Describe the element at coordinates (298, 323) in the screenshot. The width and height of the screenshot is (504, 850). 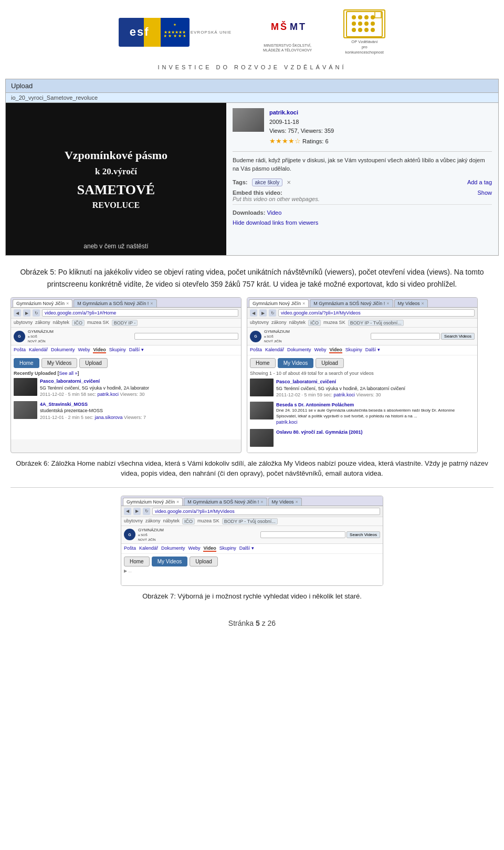
I see `bm-nabytek-2: nábytek` at that location.